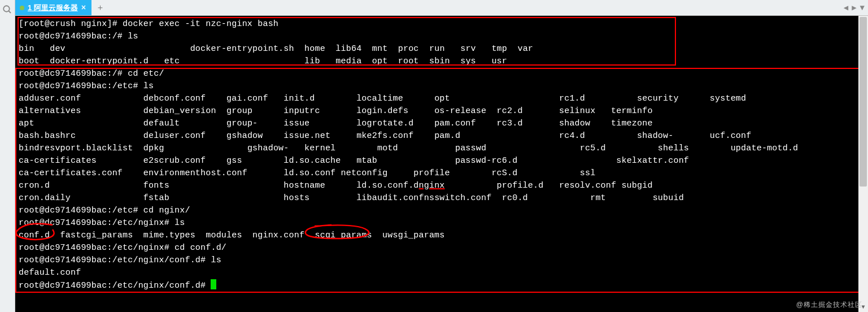 The height and width of the screenshot is (312, 868). What do you see at coordinates (53, 8) in the screenshot?
I see `tab-label: 1 阿里云服务器` at bounding box center [53, 8].